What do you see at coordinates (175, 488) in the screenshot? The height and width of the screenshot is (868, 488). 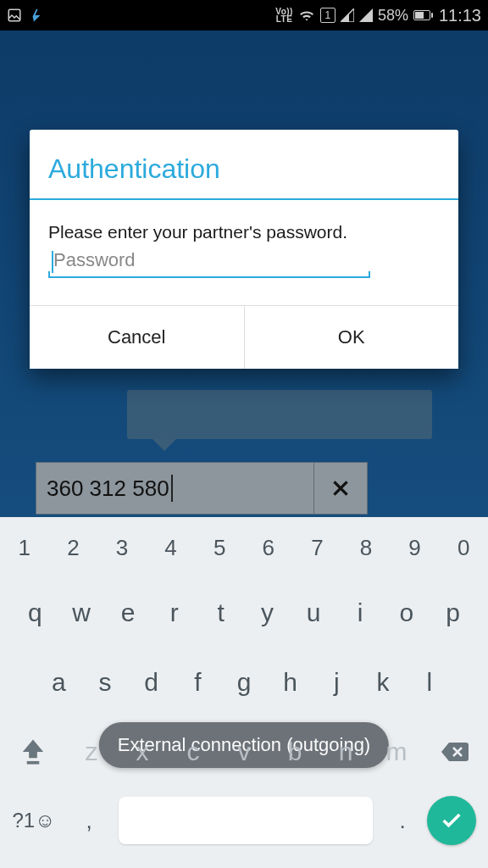 I see `partner-id-input: 360 312 580` at bounding box center [175, 488].